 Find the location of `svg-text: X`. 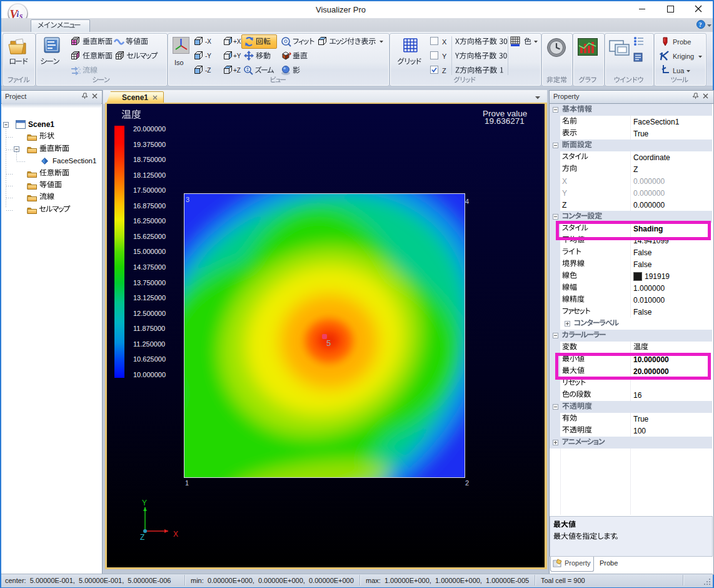

svg-text: X is located at coordinates (176, 534).